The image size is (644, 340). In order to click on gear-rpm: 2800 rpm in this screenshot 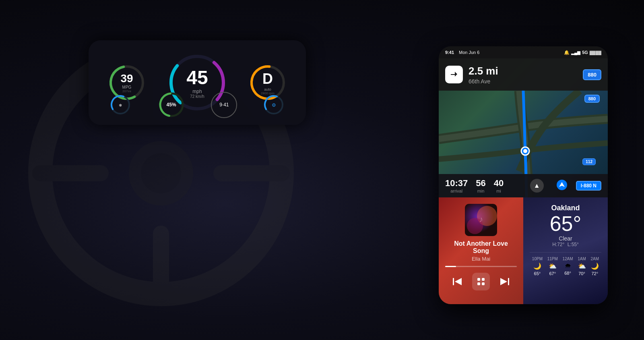, I will do `click(268, 93)`.